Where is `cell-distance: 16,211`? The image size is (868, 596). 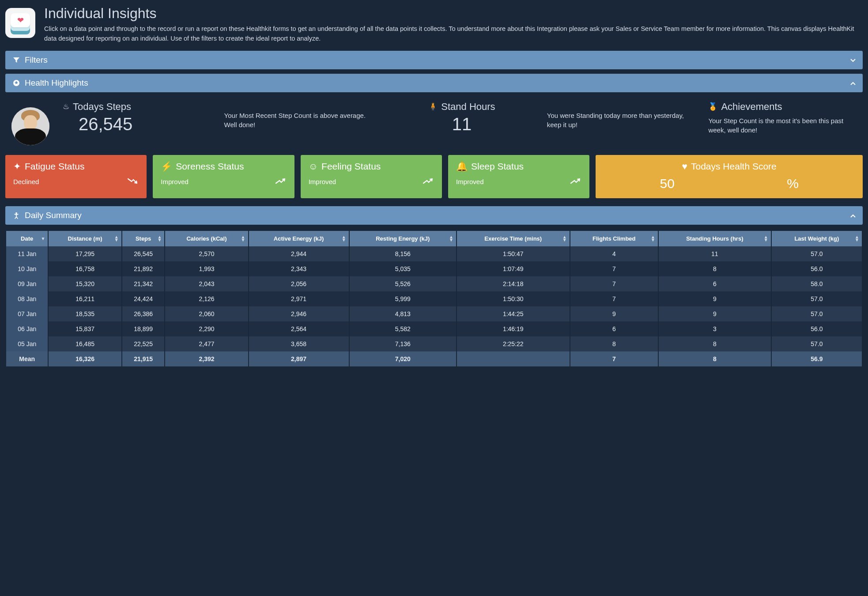
cell-distance: 16,211 is located at coordinates (85, 299).